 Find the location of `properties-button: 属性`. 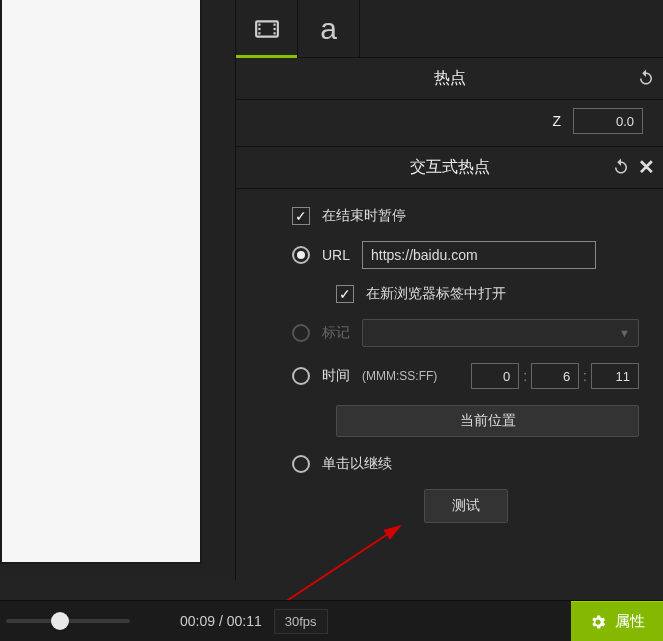

properties-button: 属性 is located at coordinates (617, 622).